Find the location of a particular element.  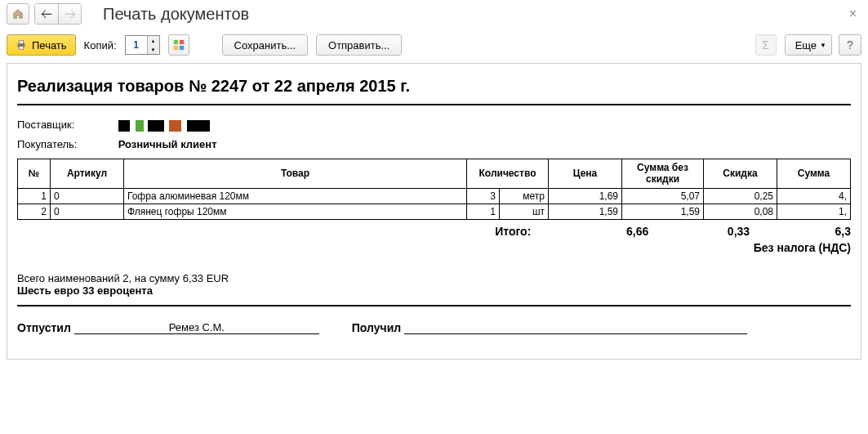

print-label: Печать is located at coordinates (49, 46).